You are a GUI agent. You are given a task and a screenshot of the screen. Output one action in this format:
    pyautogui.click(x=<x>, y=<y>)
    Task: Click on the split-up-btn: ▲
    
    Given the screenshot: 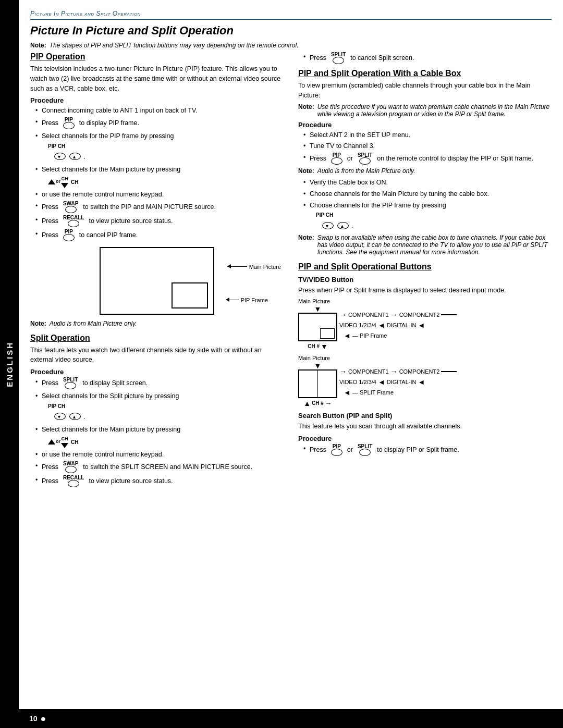 What is the action you would take?
    pyautogui.click(x=75, y=417)
    